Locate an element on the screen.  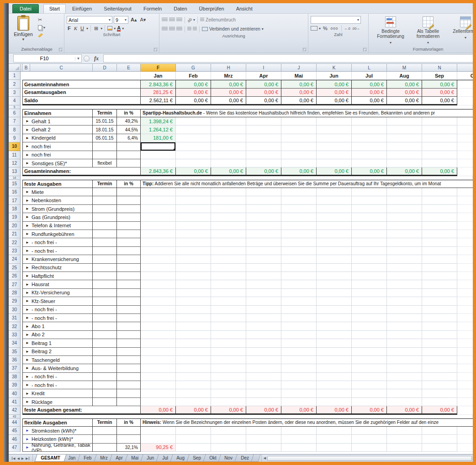
grid-cell: ►Nebenkosten is located at coordinates (58, 200).